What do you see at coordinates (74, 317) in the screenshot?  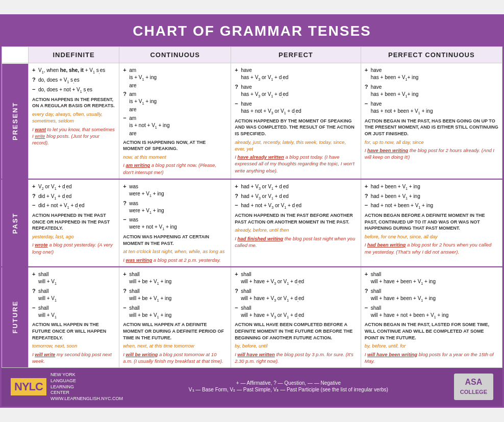 I see `future-indefinite-cell: +shallwill + V1 ?shallwill + V1 −shallwi…` at bounding box center [74, 317].